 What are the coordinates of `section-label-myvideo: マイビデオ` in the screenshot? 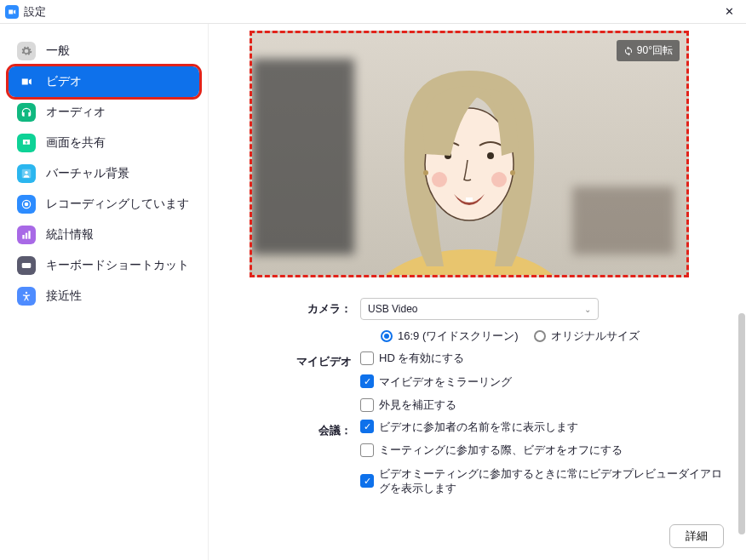 It's located at (305, 381).